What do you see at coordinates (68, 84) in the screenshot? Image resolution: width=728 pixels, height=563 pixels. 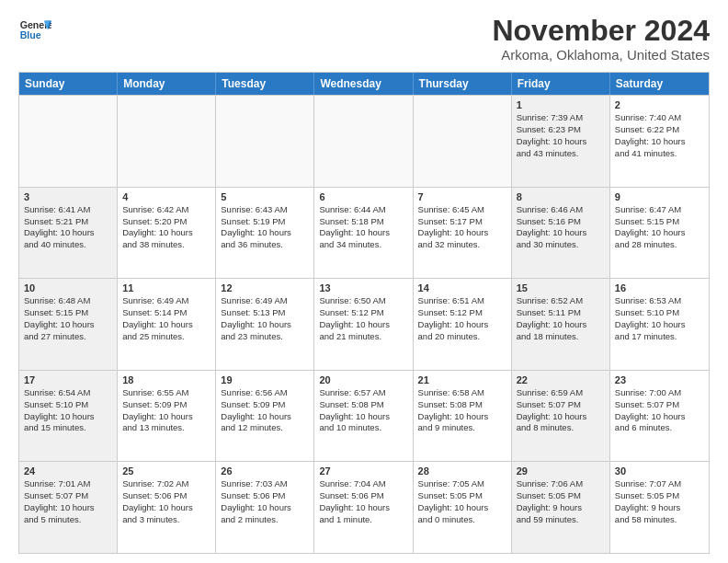 I see `weekday-header-sunday: Sunday` at bounding box center [68, 84].